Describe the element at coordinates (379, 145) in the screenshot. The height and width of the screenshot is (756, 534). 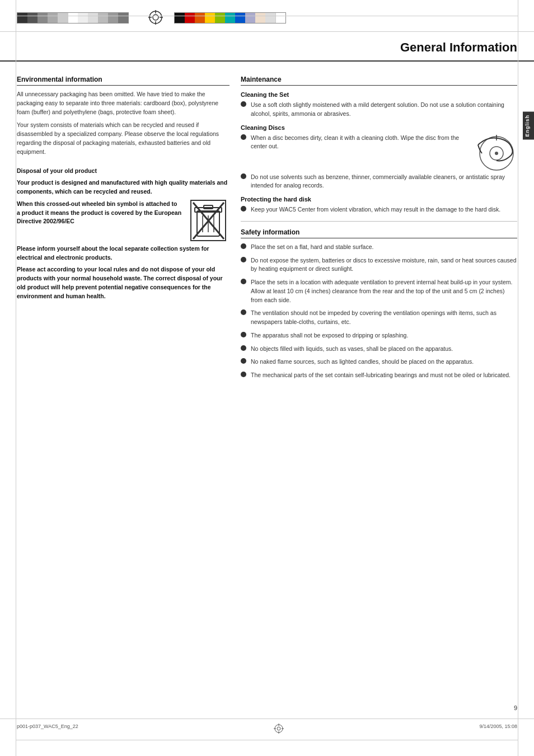
I see `maintenance-section: Maintenance Cleaning the Set Use a soft …` at that location.